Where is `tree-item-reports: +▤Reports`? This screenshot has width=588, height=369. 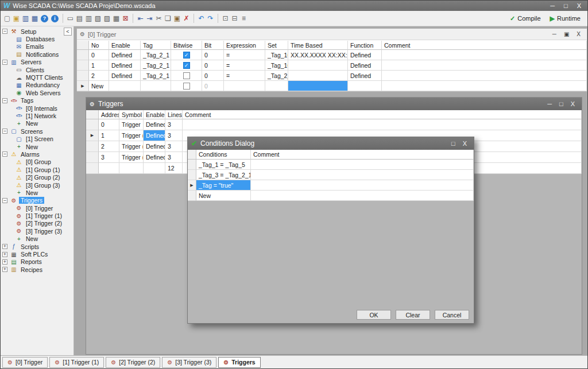
tree-item-reports: +▤Reports is located at coordinates (37, 262).